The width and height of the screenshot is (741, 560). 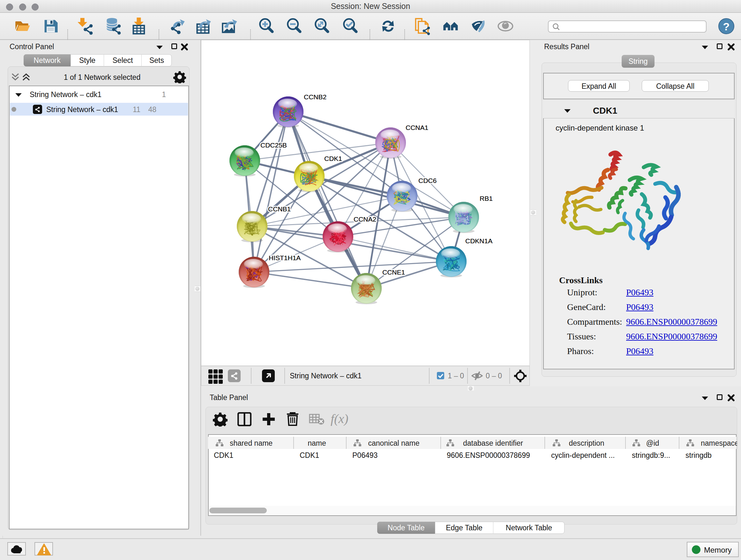 I want to click on svg-text: CDC25B, so click(x=273, y=145).